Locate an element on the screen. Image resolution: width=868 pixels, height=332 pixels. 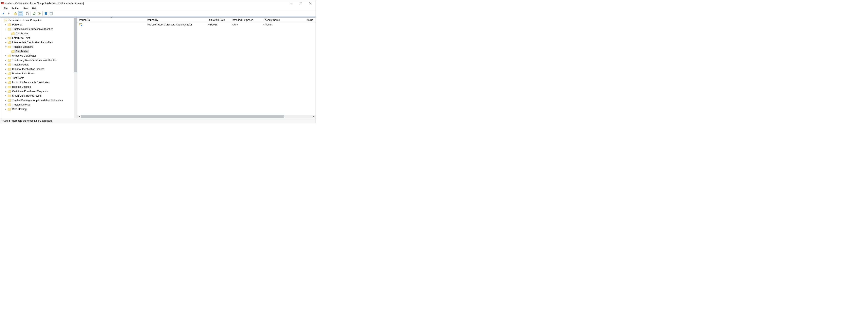
tree-node: Intermediate Certification Authorities is located at coordinates (37, 42).